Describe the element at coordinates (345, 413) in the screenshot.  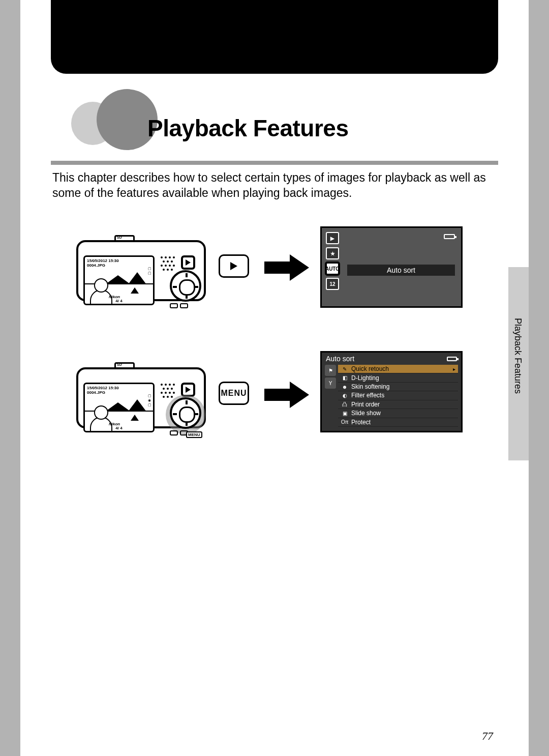
I see `slideshow-icon: ▣` at that location.